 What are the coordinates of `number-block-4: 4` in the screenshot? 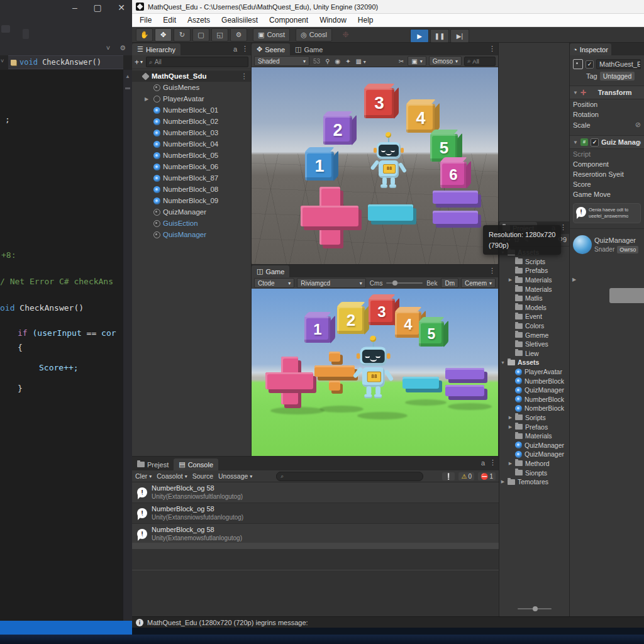 It's located at (421, 118).